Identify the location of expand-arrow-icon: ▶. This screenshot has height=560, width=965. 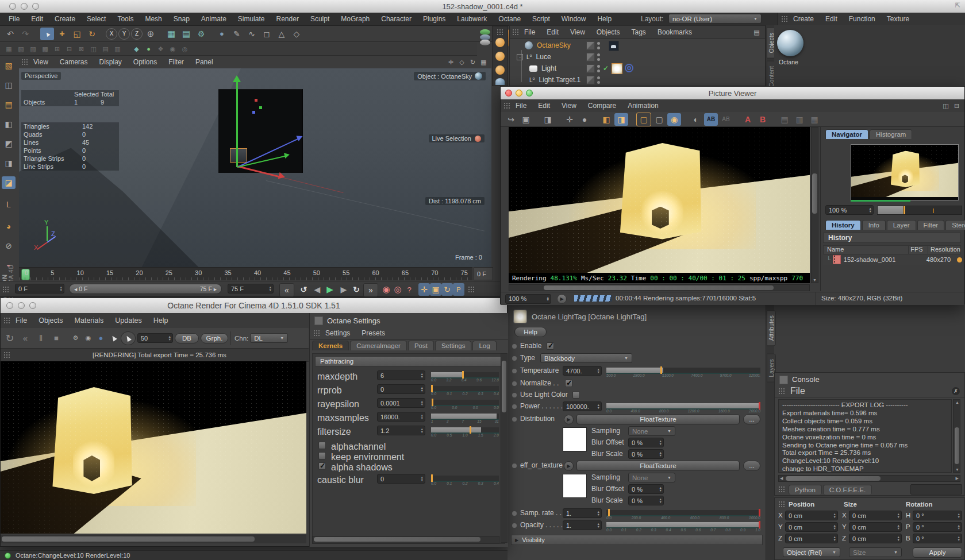
(569, 466).